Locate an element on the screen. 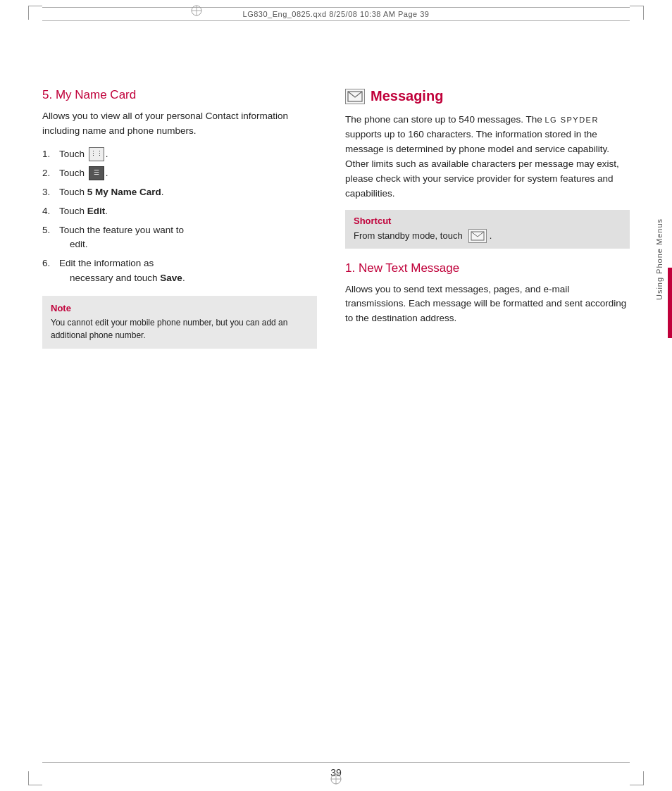  step-6: 6. Edit the information as necessary and… is located at coordinates (180, 271).